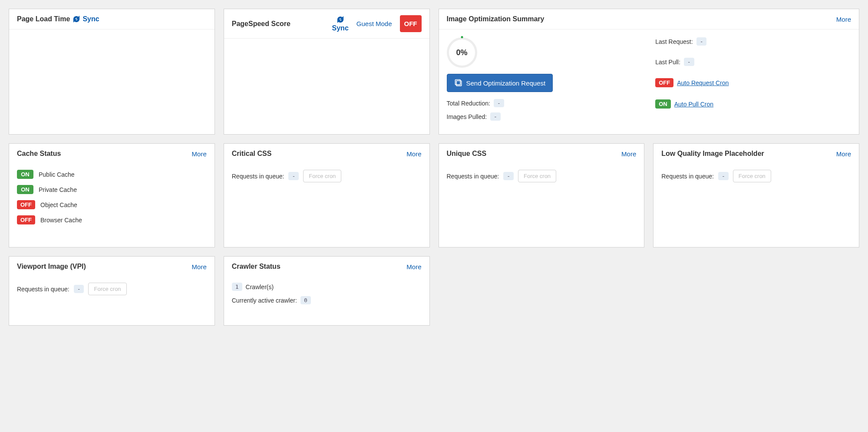 The image size is (868, 432). I want to click on panel-lqip: Low Quality Image Placeholder More Reque…, so click(756, 195).